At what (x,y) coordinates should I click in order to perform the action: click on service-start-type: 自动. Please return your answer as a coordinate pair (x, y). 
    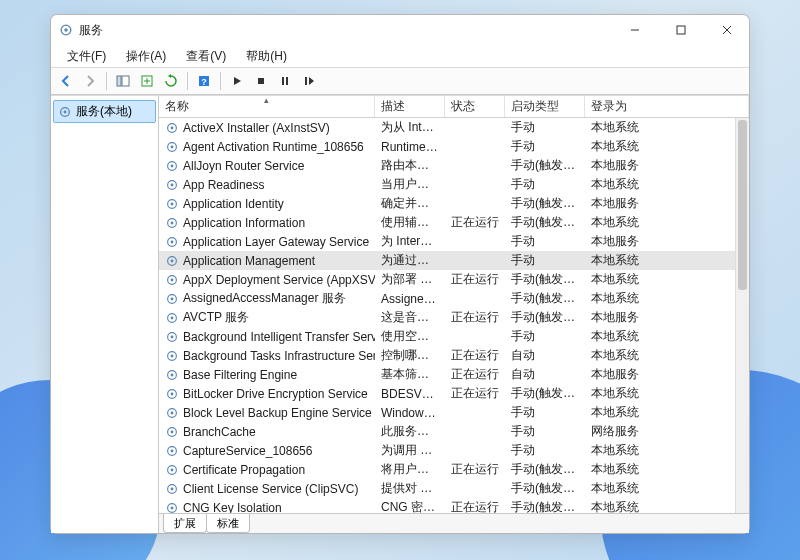
    Looking at the image, I should click on (545, 356).